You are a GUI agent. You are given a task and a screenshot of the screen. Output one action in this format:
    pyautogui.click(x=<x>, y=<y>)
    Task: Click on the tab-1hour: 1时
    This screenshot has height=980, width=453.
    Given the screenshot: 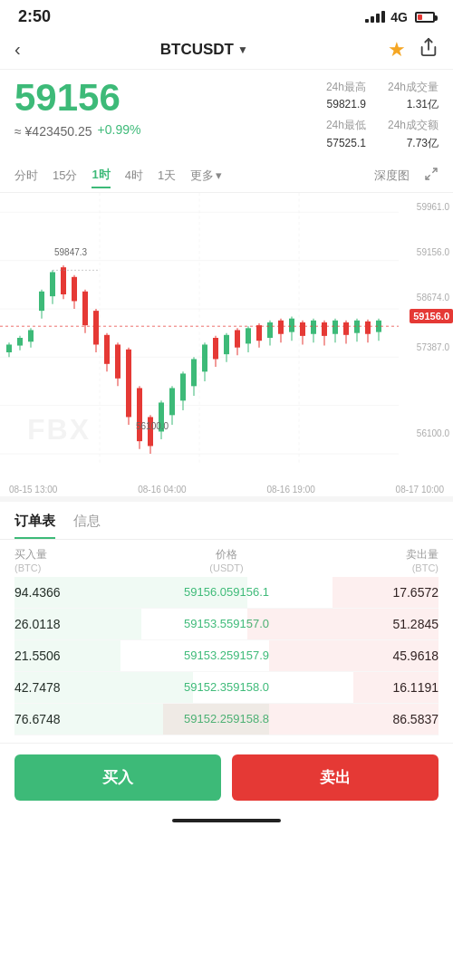 What is the action you would take?
    pyautogui.click(x=101, y=176)
    